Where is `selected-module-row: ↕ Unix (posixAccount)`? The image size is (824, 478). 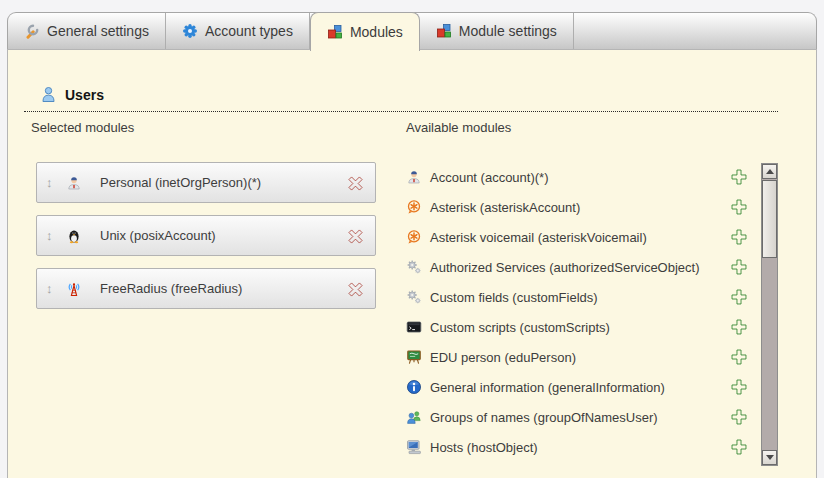 selected-module-row: ↕ Unix (posixAccount) is located at coordinates (206, 236).